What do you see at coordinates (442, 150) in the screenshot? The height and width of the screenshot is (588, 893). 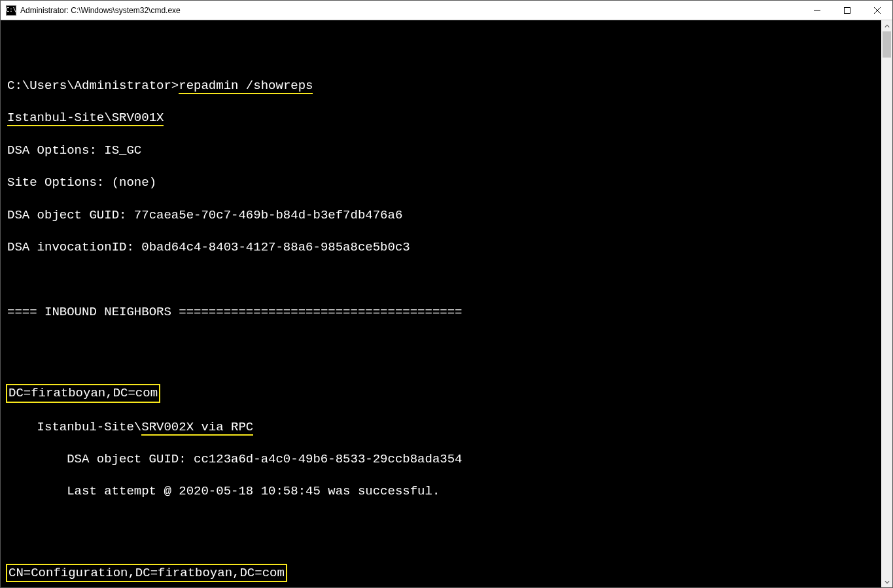 I see `dsa-options-line: DSA Options: IS_GC` at bounding box center [442, 150].